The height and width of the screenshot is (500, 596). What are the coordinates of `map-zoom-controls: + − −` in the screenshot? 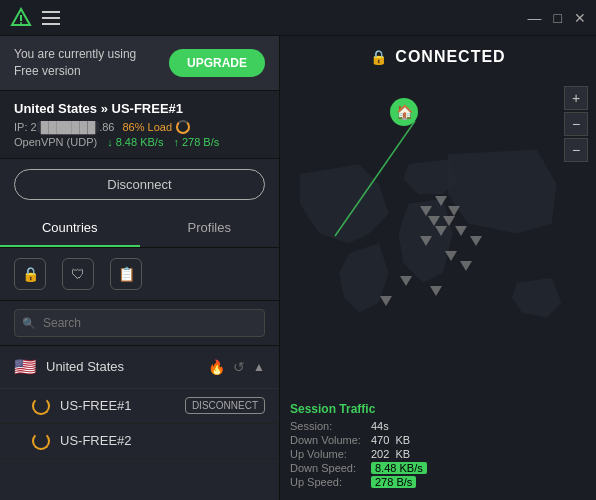 It's located at (576, 124).